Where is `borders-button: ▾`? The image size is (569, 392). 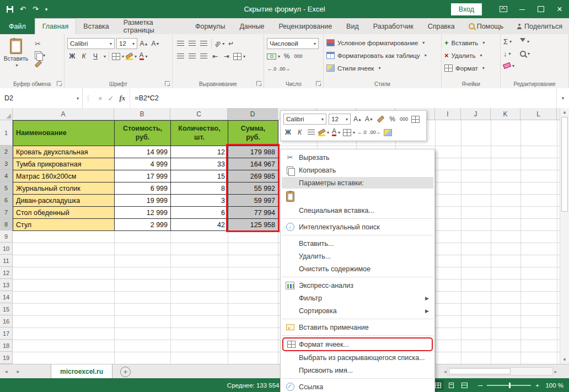 borders-button: ▾ is located at coordinates (118, 56).